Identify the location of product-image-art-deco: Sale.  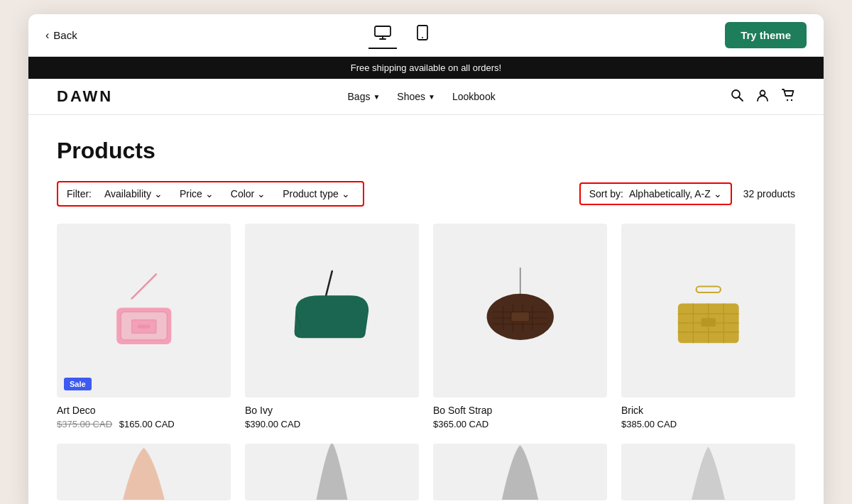
(143, 311).